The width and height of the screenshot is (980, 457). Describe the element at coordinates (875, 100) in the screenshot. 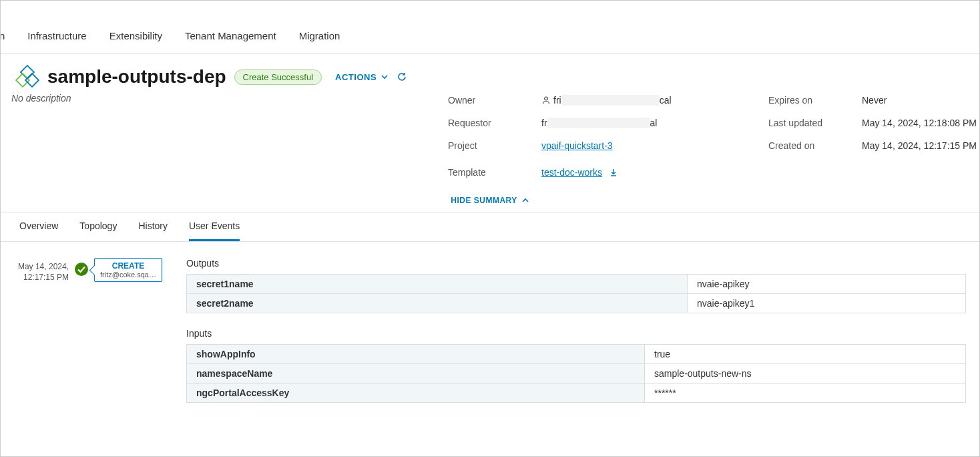

I see `expires-value: Never` at that location.